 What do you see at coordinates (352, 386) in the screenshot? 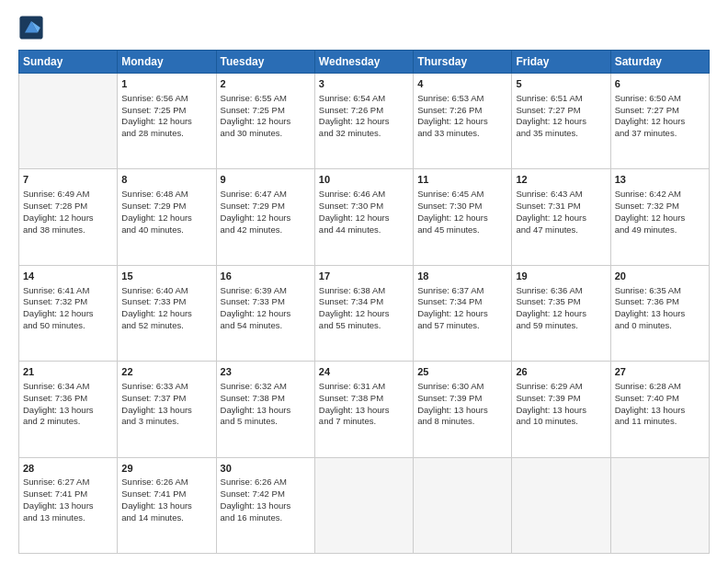
I see `day-info-line: Sunrise: 6:31 AM` at bounding box center [352, 386].